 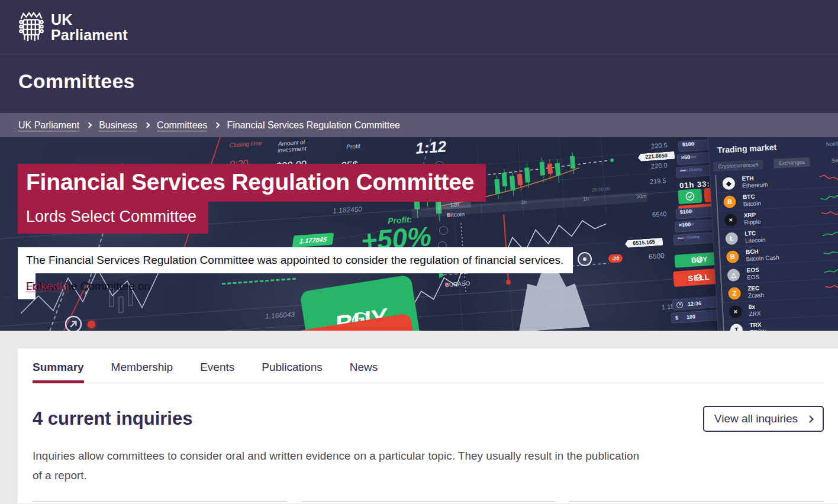 What do you see at coordinates (419, 340) in the screenshot?
I see `spacer` at bounding box center [419, 340].